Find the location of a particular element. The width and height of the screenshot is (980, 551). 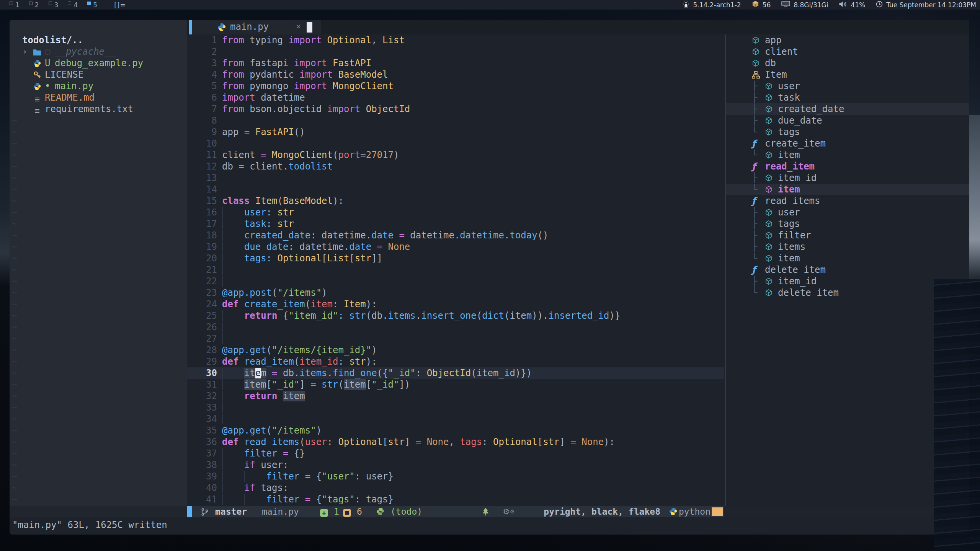

code-token: None is located at coordinates (593, 442).